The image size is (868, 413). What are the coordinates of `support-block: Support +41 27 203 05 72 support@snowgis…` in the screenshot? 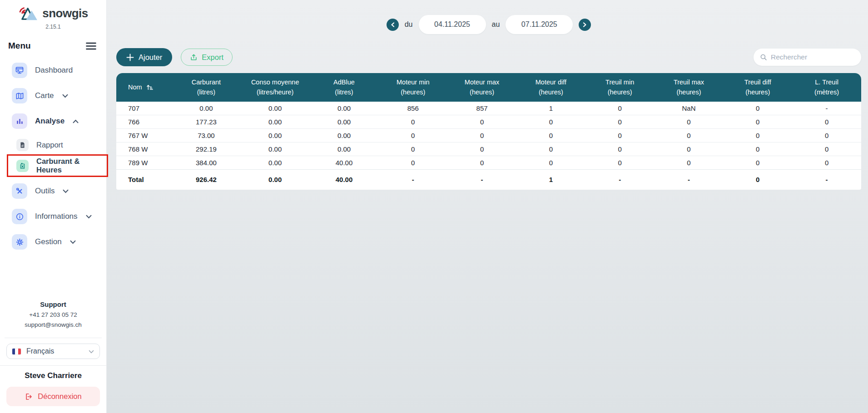 It's located at (53, 314).